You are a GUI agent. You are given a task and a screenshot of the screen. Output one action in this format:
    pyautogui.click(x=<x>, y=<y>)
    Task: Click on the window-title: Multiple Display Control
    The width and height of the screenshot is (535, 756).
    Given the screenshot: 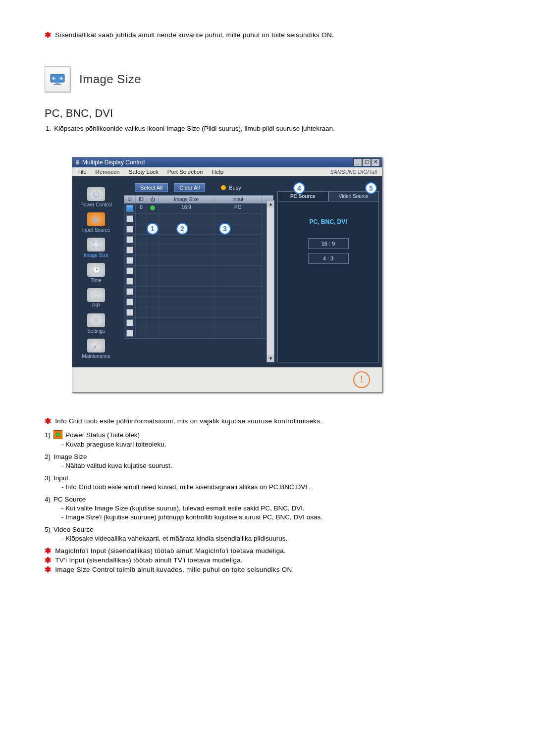 What is the action you would take?
    pyautogui.click(x=113, y=162)
    